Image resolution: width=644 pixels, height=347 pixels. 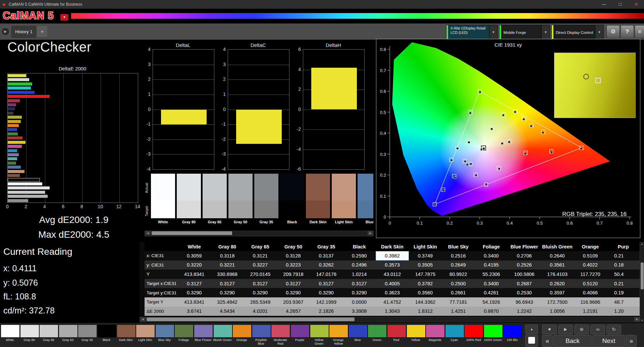 I want to click on table-cell: 147.0176, so click(x=326, y=274).